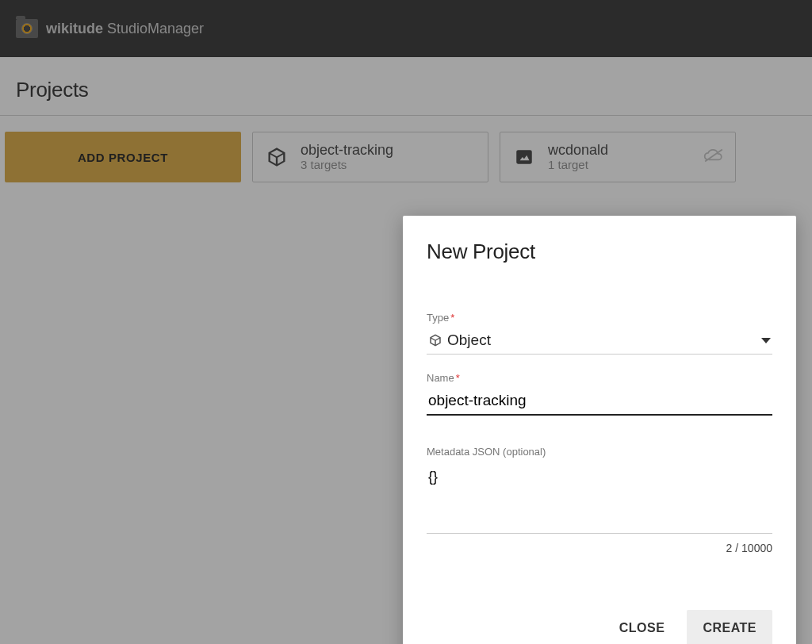 This screenshot has width=812, height=644. What do you see at coordinates (599, 548) in the screenshot?
I see `metadata-counter: 2 / 10000` at bounding box center [599, 548].